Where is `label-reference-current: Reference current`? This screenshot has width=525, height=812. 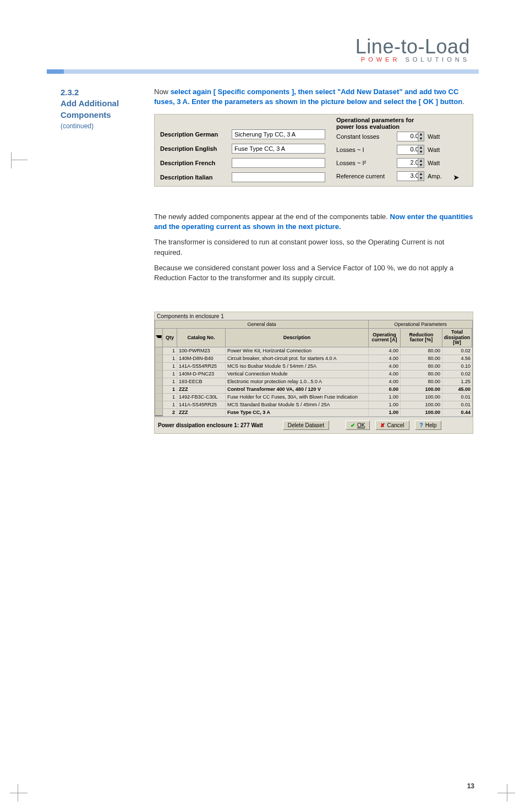 label-reference-current: Reference current is located at coordinates (367, 176).